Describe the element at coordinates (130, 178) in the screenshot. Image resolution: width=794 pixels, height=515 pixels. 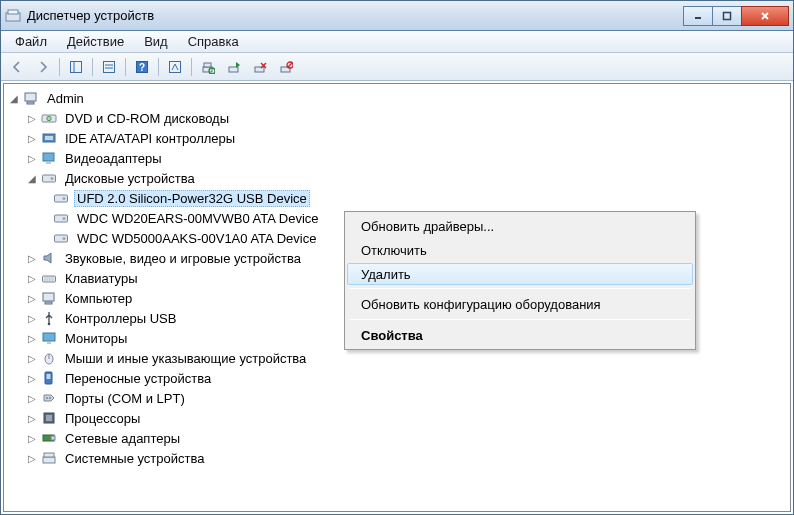
I see `tree-node-label: Дисковые устройства` at that location.